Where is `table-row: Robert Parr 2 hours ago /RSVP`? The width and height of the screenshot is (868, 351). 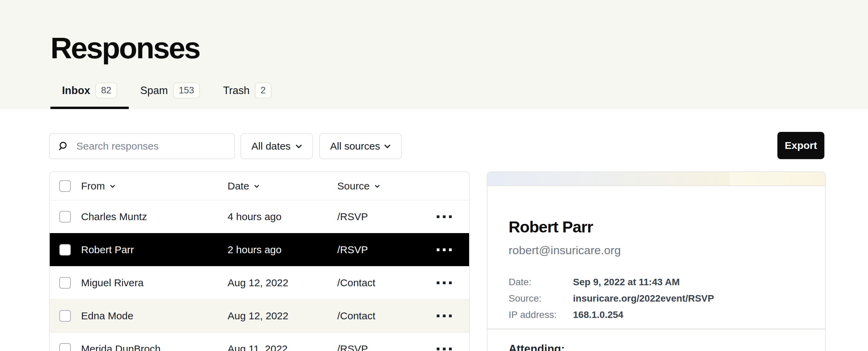 table-row: Robert Parr 2 hours ago /RSVP is located at coordinates (260, 249).